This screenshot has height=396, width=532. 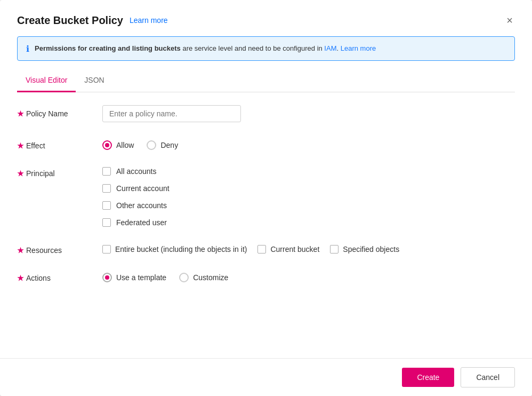 What do you see at coordinates (107, 249) in the screenshot?
I see `resource-entire-bucket-checkbox` at bounding box center [107, 249].